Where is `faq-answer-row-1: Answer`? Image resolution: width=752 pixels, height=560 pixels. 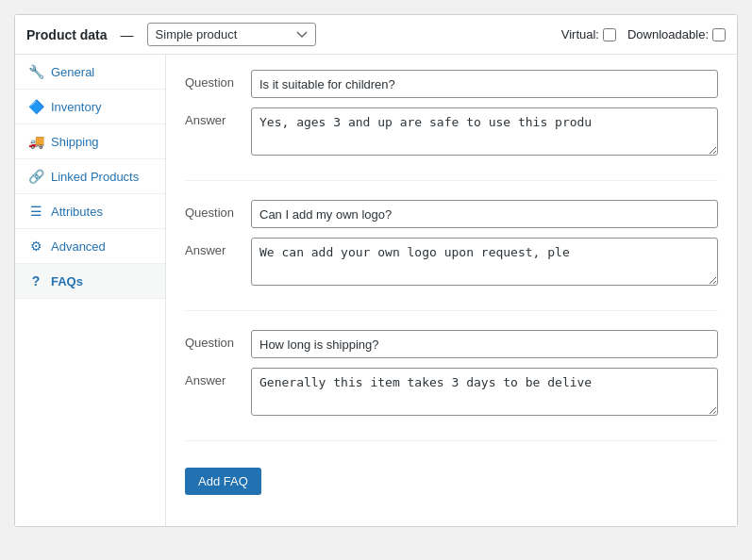 faq-answer-row-1: Answer is located at coordinates (451, 132).